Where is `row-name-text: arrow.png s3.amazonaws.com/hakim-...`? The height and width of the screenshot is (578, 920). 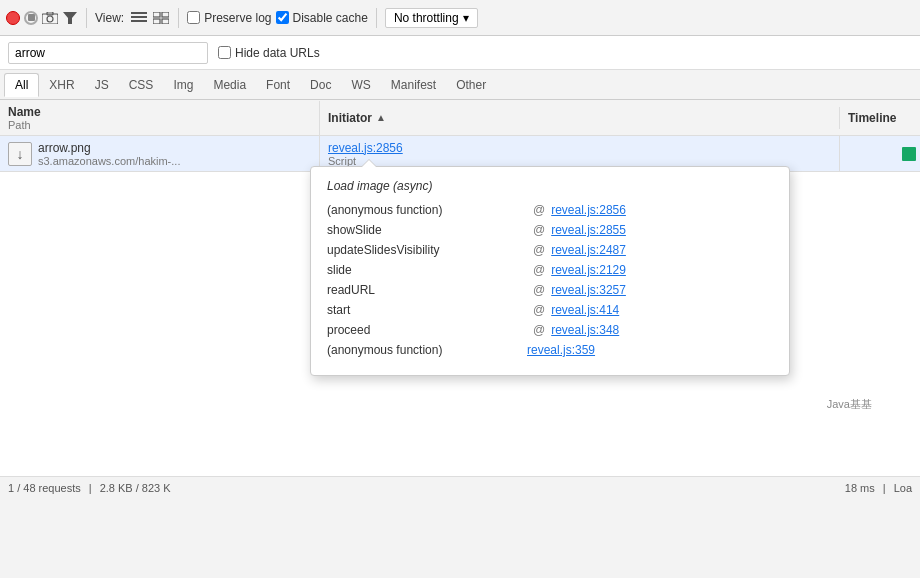
row-name-text: arrow.png s3.amazonaws.com/hakim-... is located at coordinates (109, 154).